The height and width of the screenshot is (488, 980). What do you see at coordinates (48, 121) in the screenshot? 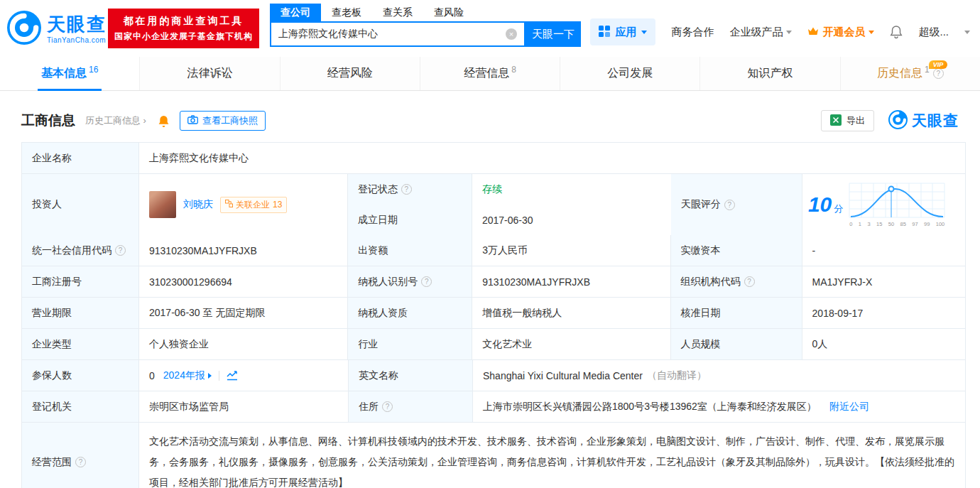
I see `section-title: 工商信息` at bounding box center [48, 121].